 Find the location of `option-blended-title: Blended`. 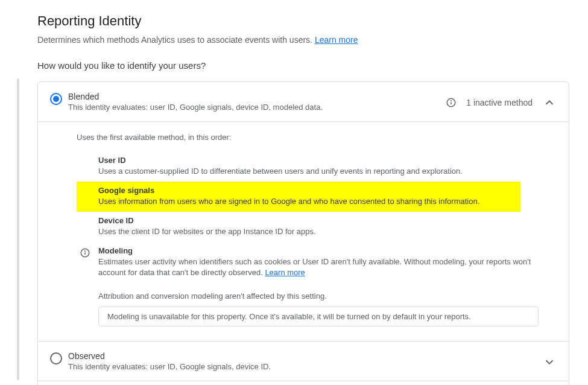

option-blended-title: Blended is located at coordinates (257, 97).